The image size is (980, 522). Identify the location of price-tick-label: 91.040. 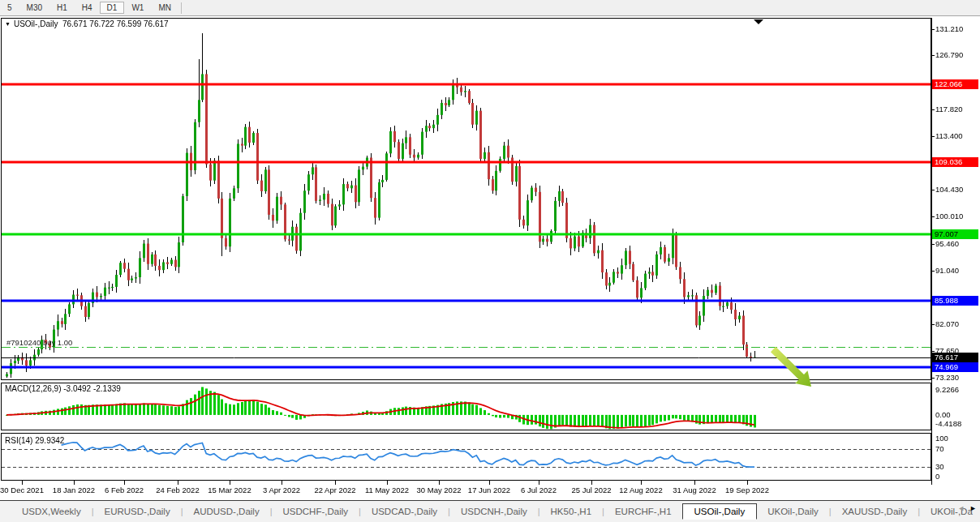
(948, 271).